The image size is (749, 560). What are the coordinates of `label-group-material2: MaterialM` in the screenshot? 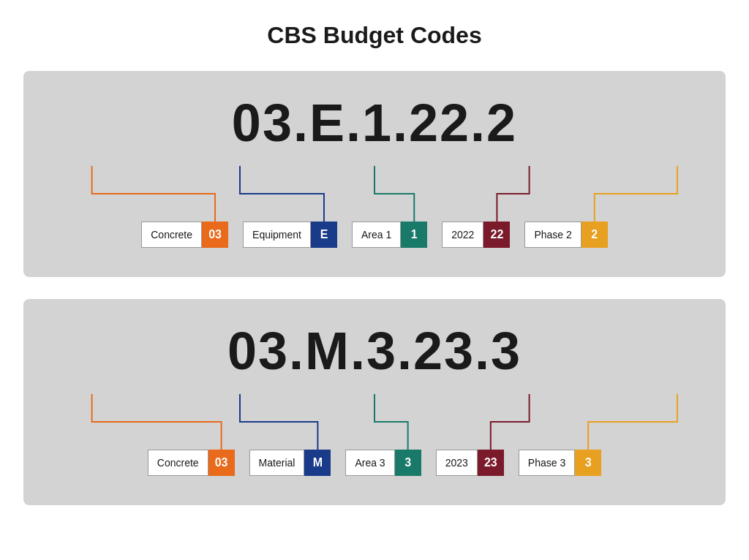 It's located at (290, 463).